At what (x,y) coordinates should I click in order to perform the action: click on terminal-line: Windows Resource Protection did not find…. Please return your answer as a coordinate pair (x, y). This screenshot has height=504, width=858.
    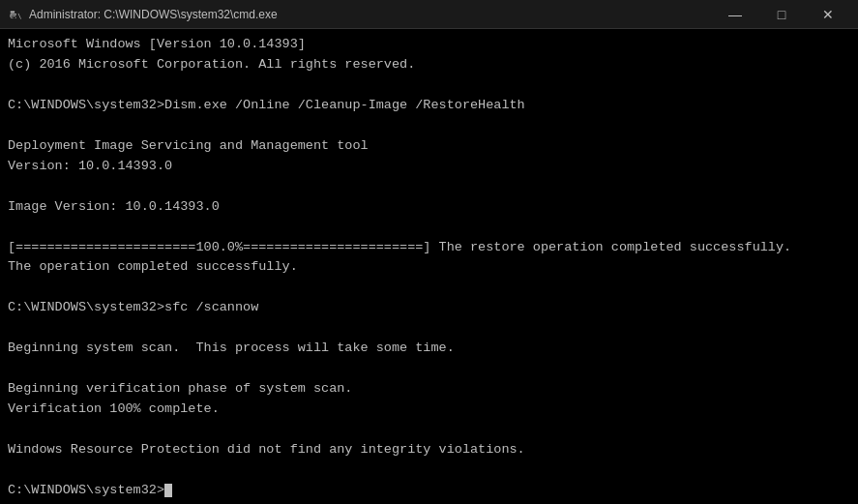
    Looking at the image, I should click on (429, 451).